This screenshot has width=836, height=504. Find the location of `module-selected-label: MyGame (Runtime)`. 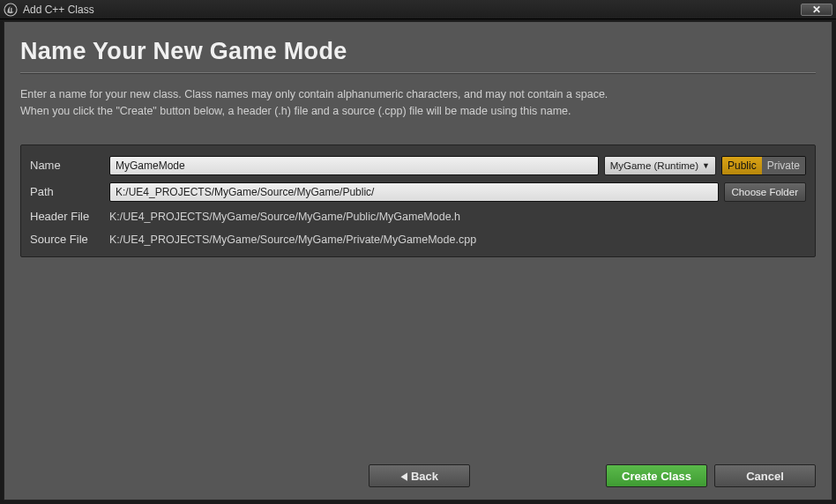

module-selected-label: MyGame (Runtime) is located at coordinates (654, 166).